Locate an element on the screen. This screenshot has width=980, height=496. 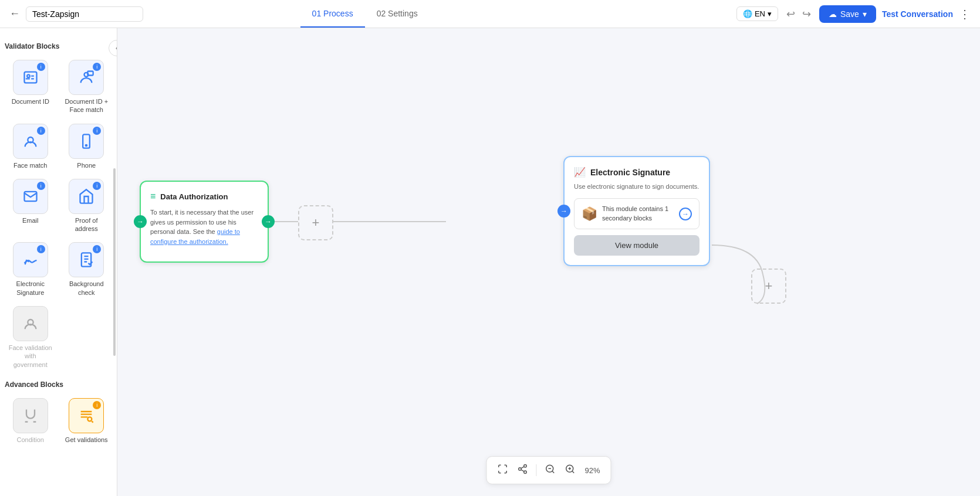
zoom-in-button is located at coordinates (570, 470).